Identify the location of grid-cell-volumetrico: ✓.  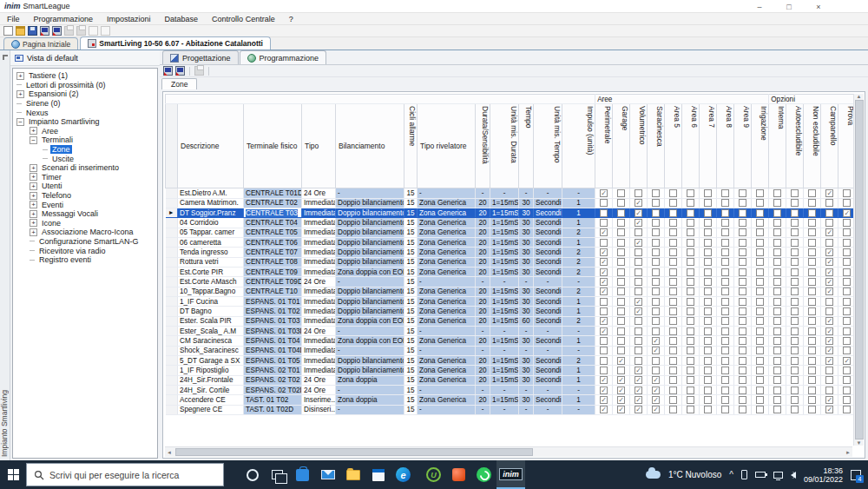
(639, 222).